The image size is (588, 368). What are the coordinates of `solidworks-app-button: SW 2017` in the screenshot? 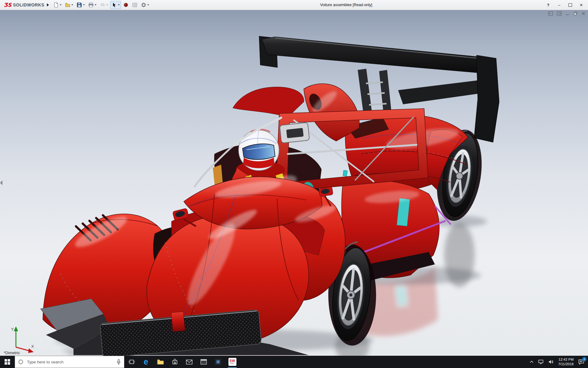 It's located at (232, 362).